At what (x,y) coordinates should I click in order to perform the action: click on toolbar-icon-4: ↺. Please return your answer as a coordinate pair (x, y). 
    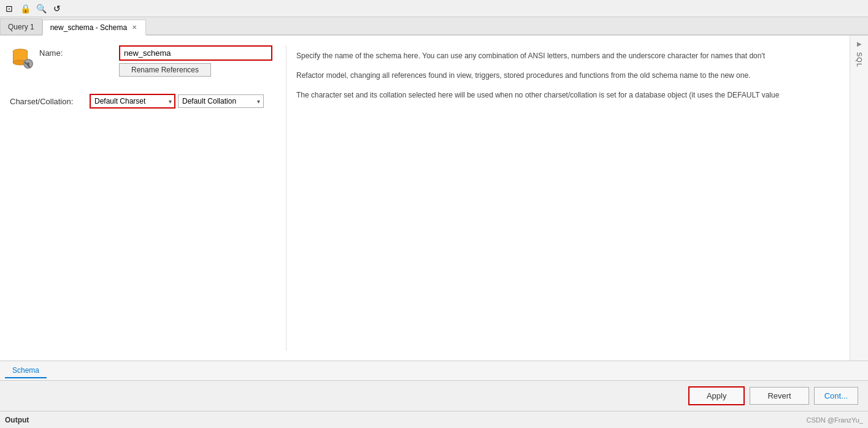
    Looking at the image, I should click on (57, 9).